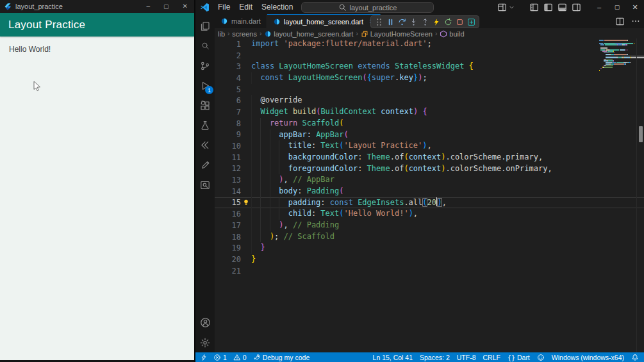 This screenshot has width=644, height=362. Describe the element at coordinates (241, 21) in the screenshot. I see `tab-main-dart: main.dart` at that location.